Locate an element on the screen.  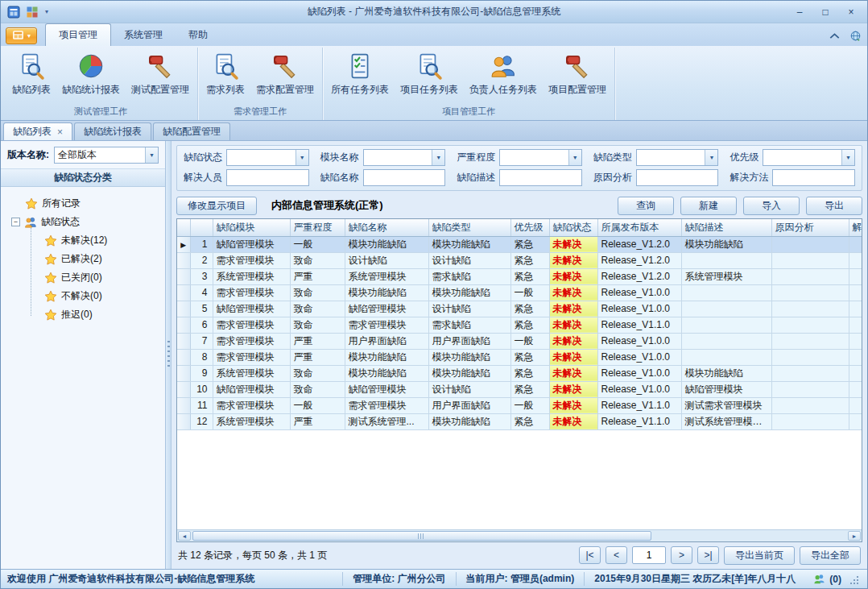
scroll-right-icon: ► is located at coordinates (854, 536).